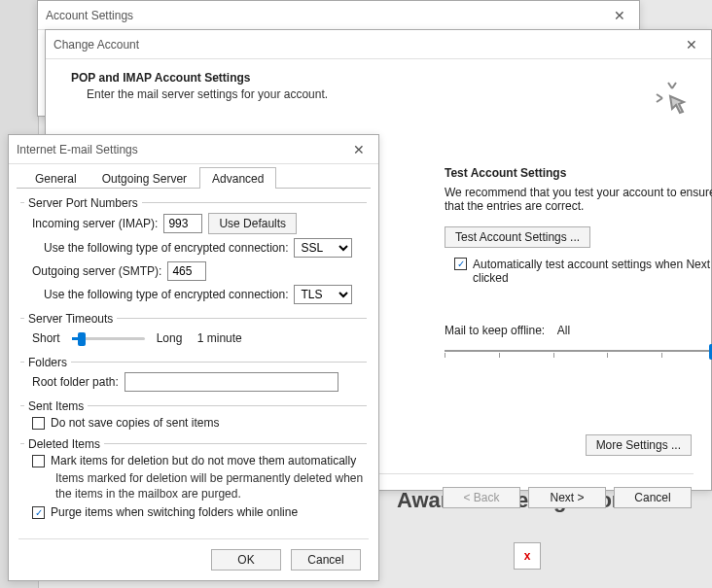 Image resolution: width=712 pixels, height=588 pixels. I want to click on use-defaults-button: Use Defaults, so click(253, 224).